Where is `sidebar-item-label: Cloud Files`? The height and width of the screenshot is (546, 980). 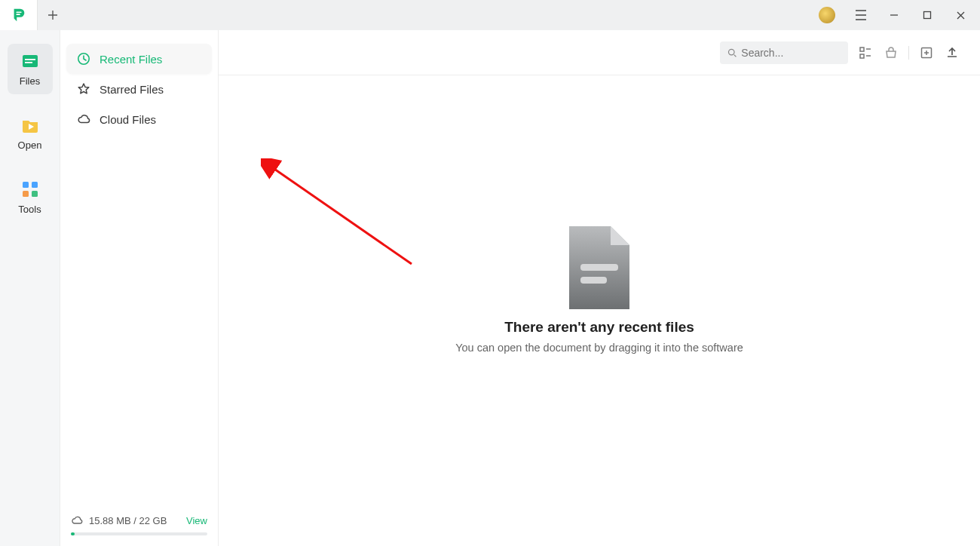 sidebar-item-label: Cloud Files is located at coordinates (128, 119).